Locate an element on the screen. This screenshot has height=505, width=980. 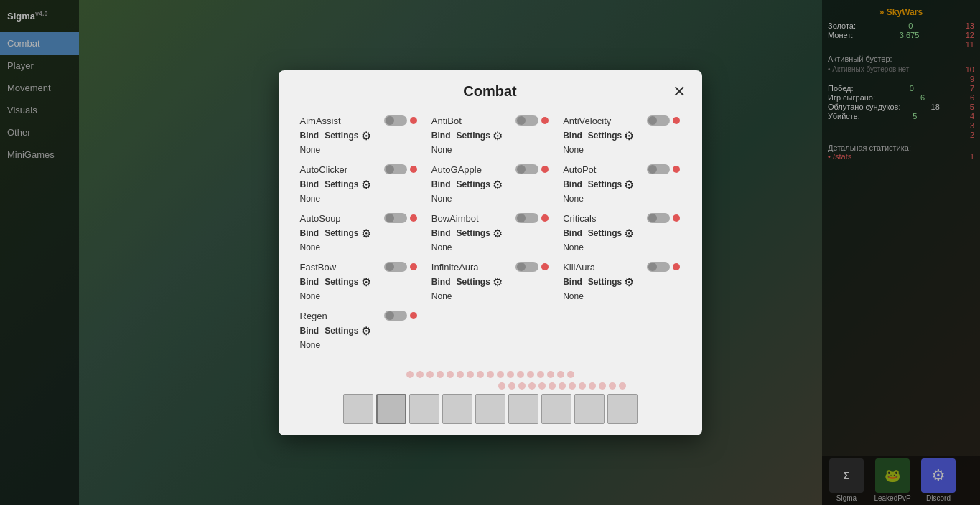
module-bind-value-regen: None is located at coordinates (359, 344).